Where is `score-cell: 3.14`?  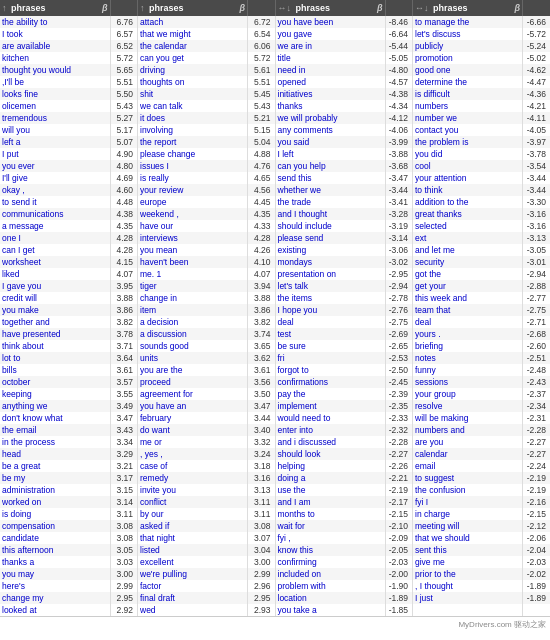
score-cell: 3.14 is located at coordinates (124, 502).